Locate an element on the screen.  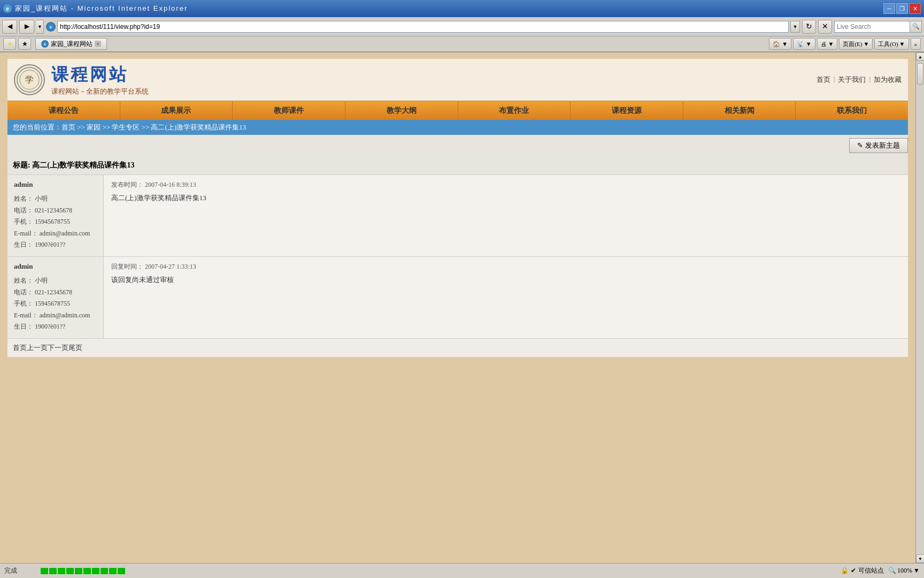
title-bar: e 家园_课程网站 - Microsoft Internet Explorer … is located at coordinates (462, 9).